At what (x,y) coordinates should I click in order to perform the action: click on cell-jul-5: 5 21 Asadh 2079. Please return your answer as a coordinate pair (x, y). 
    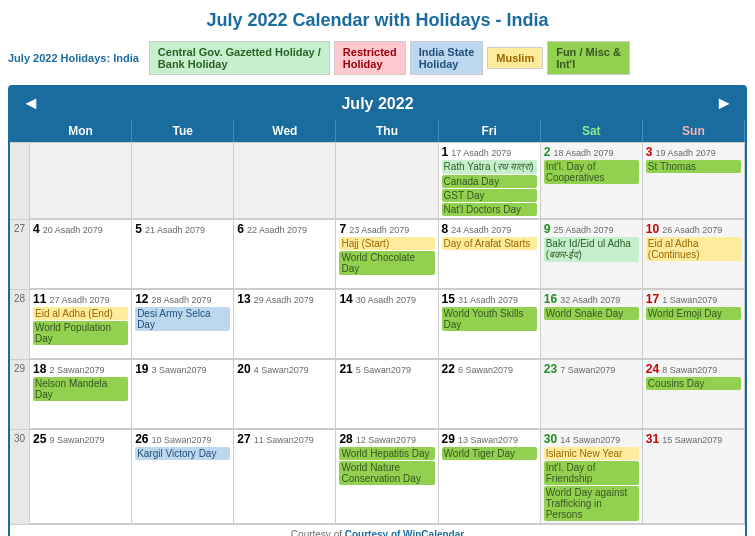
    Looking at the image, I should click on (183, 254).